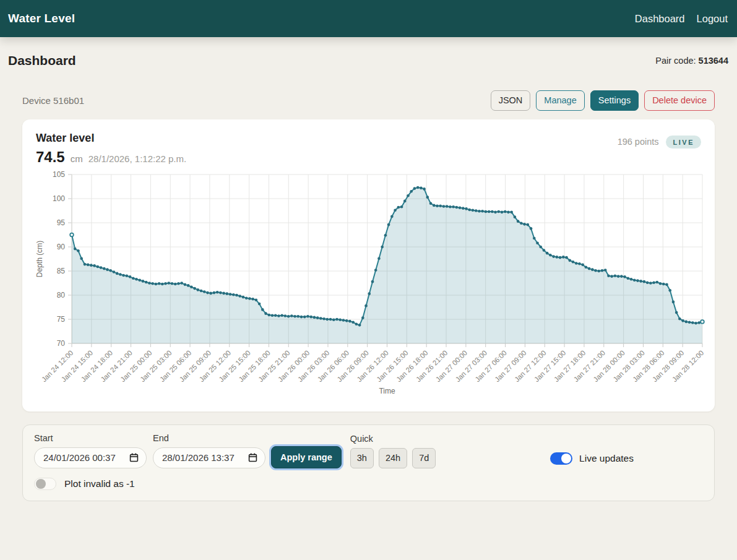 This screenshot has height=560, width=737. I want to click on settings-button: Settings, so click(614, 100).